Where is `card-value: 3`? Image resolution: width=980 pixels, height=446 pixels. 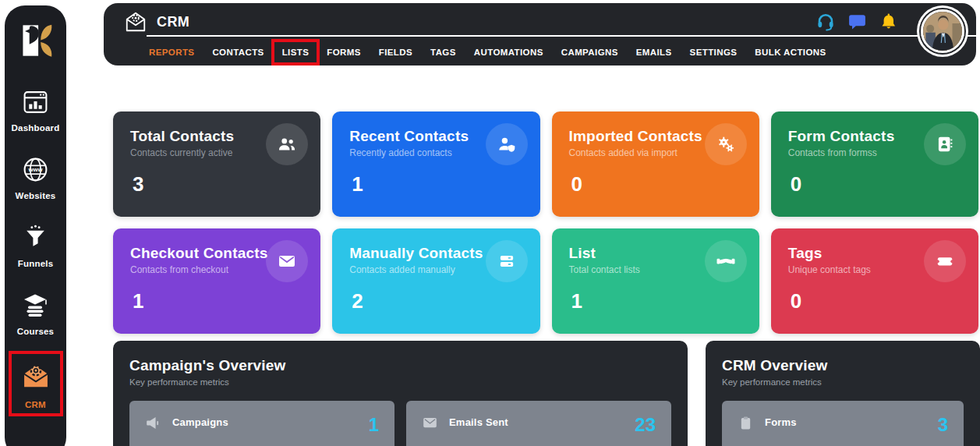
card-value: 3 is located at coordinates (217, 184).